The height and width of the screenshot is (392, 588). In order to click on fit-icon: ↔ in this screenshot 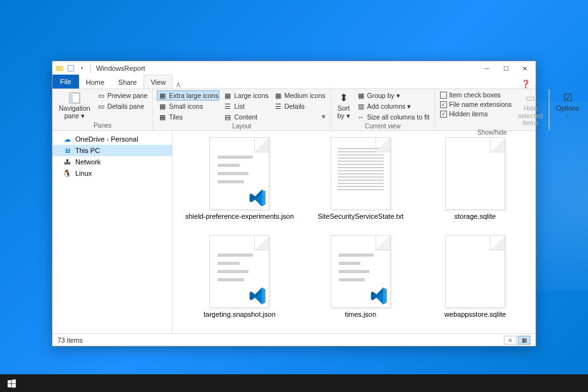, I will do `click(361, 117)`.